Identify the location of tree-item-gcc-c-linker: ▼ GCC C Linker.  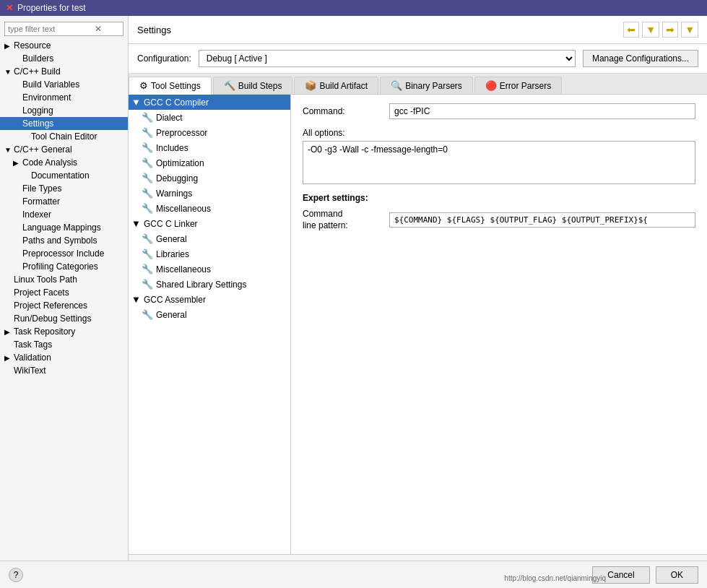
(209, 224).